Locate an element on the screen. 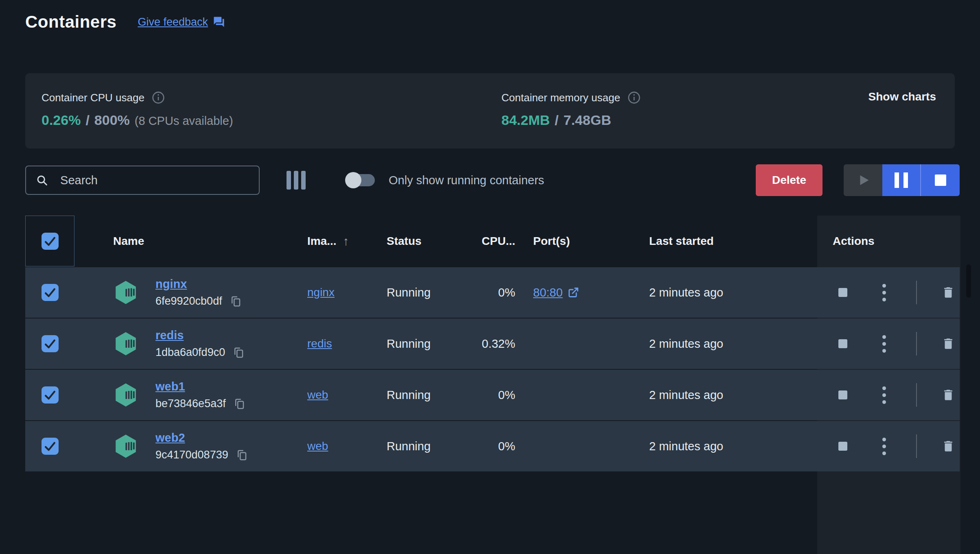 The width and height of the screenshot is (980, 554). search-input is located at coordinates (155, 181).